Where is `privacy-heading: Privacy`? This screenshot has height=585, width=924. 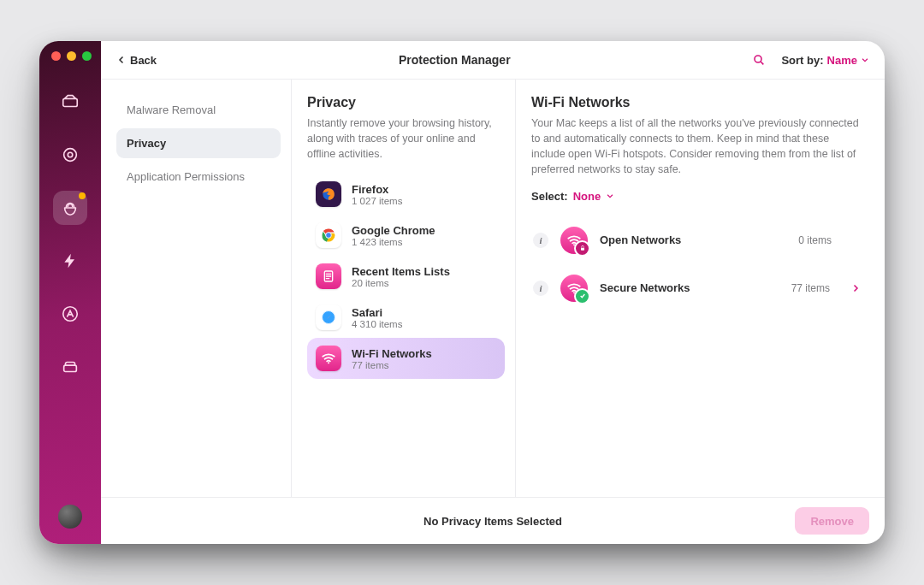 privacy-heading: Privacy is located at coordinates (406, 103).